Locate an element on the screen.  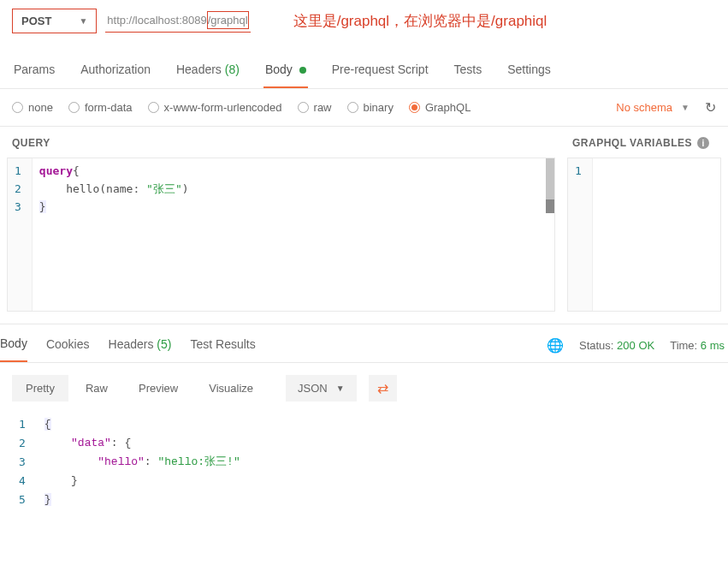
response-gutter: 12345 is located at coordinates (25, 462).